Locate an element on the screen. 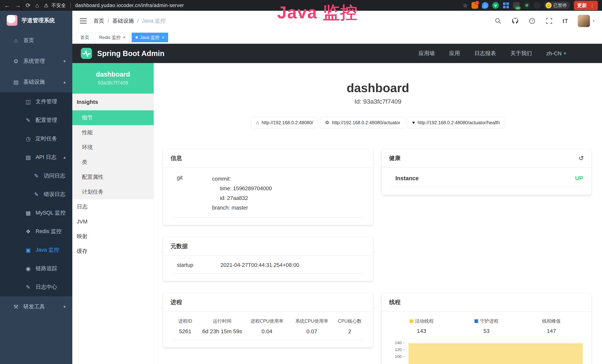 Image resolution: width=602 pixels, height=364 pixels. process-cpu-usage: 0.04 is located at coordinates (267, 331).